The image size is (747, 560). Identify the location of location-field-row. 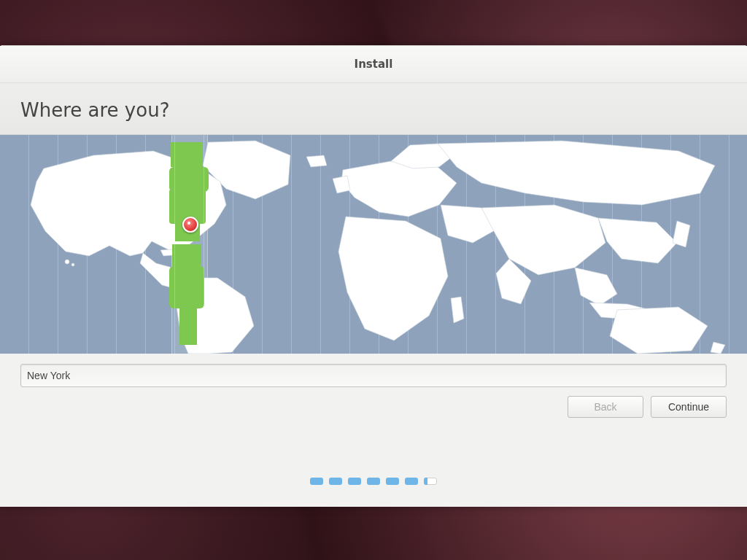
(374, 370).